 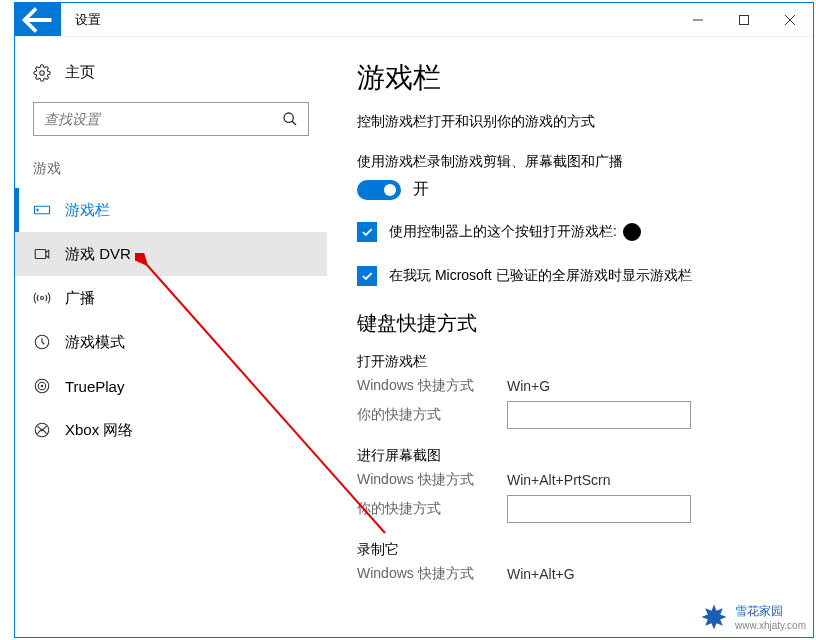 What do you see at coordinates (570, 391) in the screenshot?
I see `shortcut-group-open: 打开游戏栏 Windows 快捷方式 Win+G 你的快捷方式` at bounding box center [570, 391].